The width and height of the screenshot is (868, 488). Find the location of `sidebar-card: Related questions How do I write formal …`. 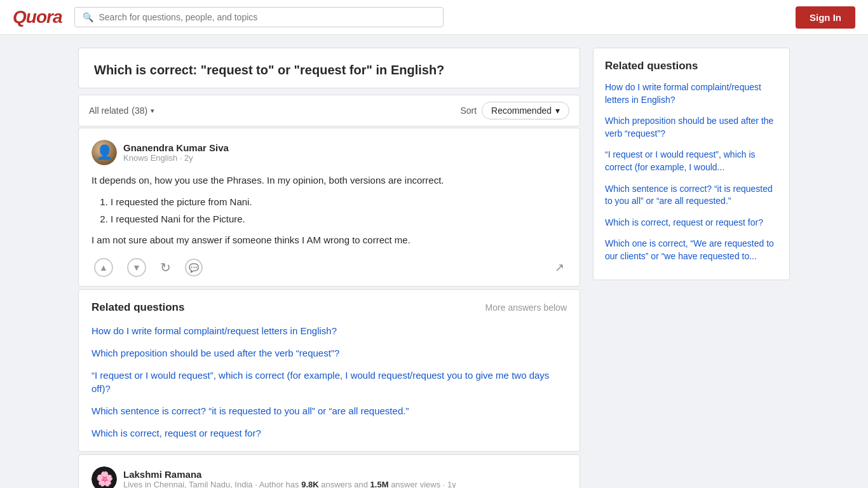

sidebar-card: Related questions How do I write formal … is located at coordinates (691, 164).